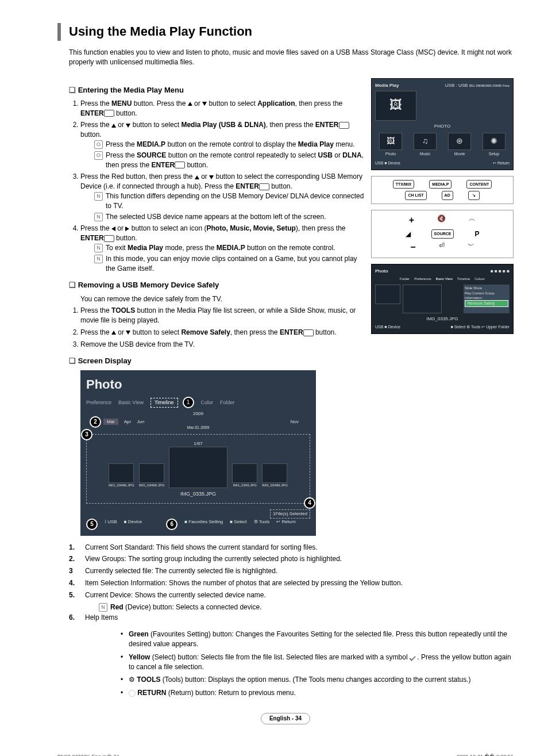  What do you see at coordinates (391, 141) in the screenshot?
I see `photo-icon: 🖼` at bounding box center [391, 141].